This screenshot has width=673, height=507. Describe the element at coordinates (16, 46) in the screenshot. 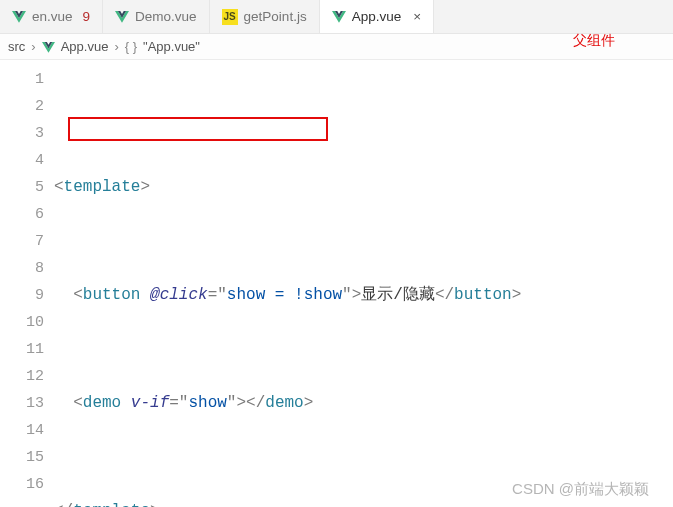

I see `breadcrumb-root: src` at that location.